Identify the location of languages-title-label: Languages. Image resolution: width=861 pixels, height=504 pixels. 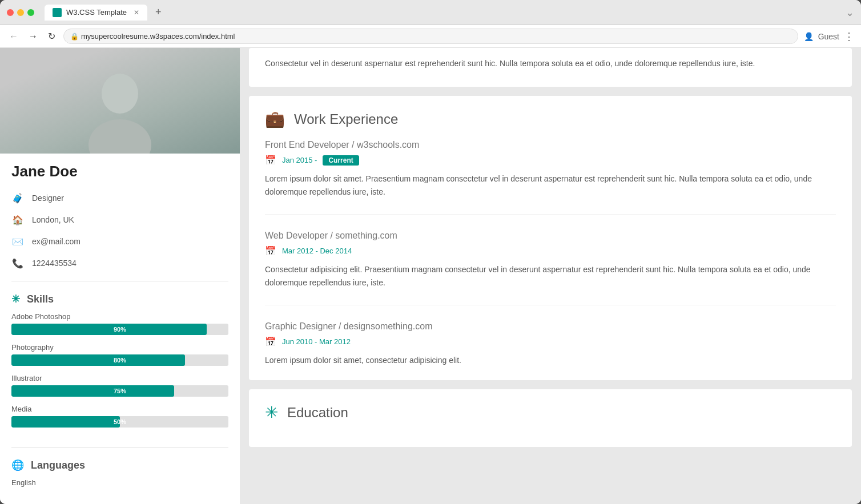
(58, 466).